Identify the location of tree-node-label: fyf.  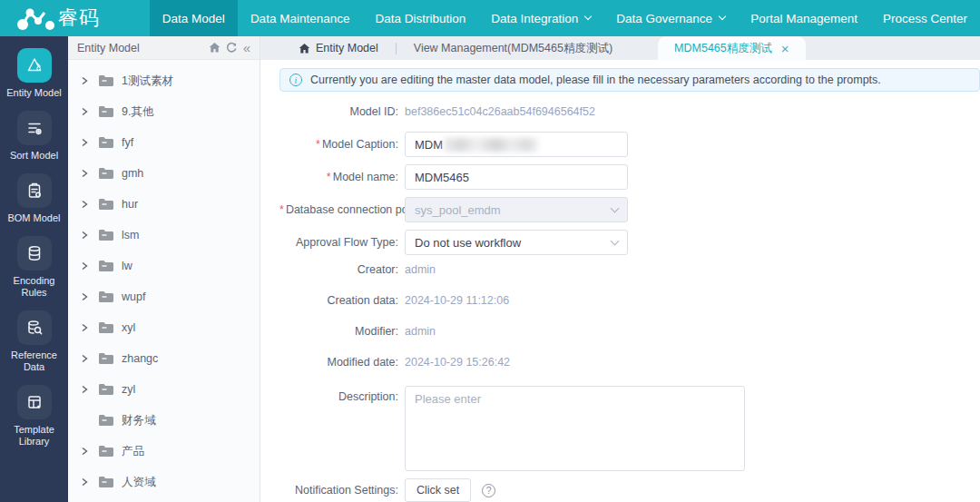
(127, 143).